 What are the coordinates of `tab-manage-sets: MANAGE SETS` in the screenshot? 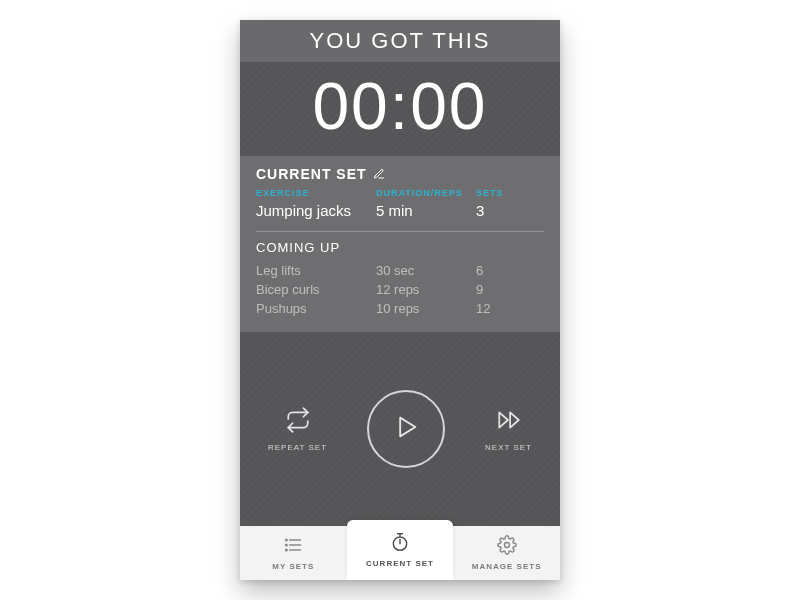 It's located at (506, 553).